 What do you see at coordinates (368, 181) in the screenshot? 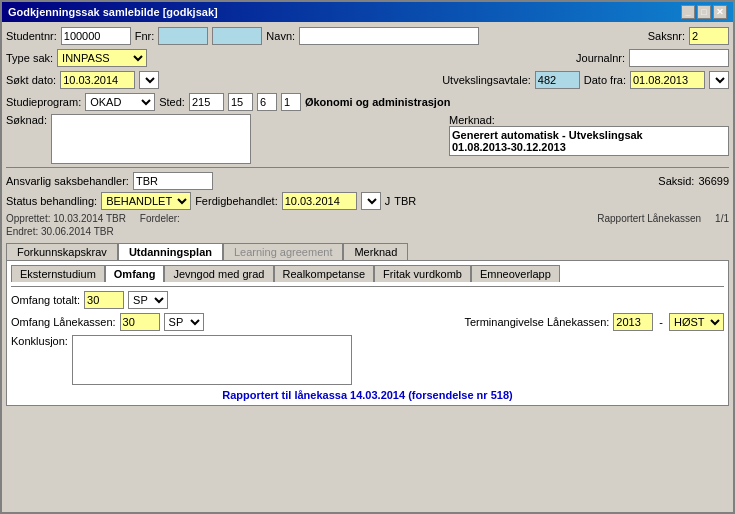
I see `ansvarlig-row: Ansvarlig saksbehandler: Saksid: 36699` at bounding box center [368, 181].